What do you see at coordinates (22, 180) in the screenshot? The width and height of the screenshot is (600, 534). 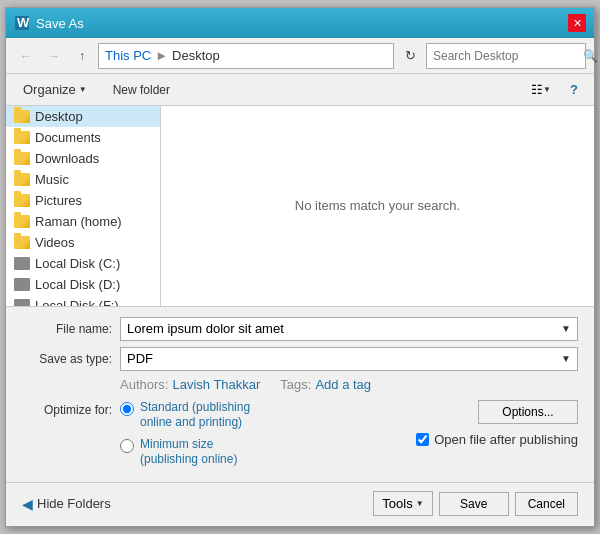 I see `music-folder-icon` at bounding box center [22, 180].